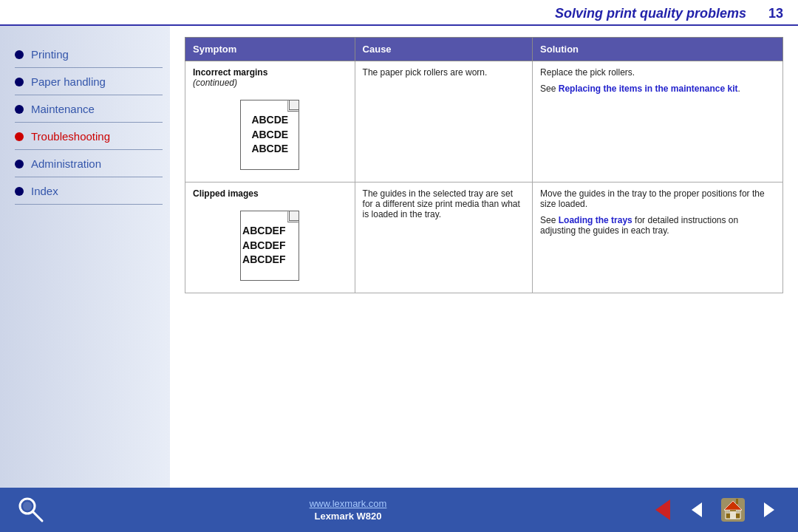 Image resolution: width=798 pixels, height=532 pixels. Describe the element at coordinates (270, 134) in the screenshot. I see `page-image-correct-margins: ABCDEABCDEABCDE` at that location.